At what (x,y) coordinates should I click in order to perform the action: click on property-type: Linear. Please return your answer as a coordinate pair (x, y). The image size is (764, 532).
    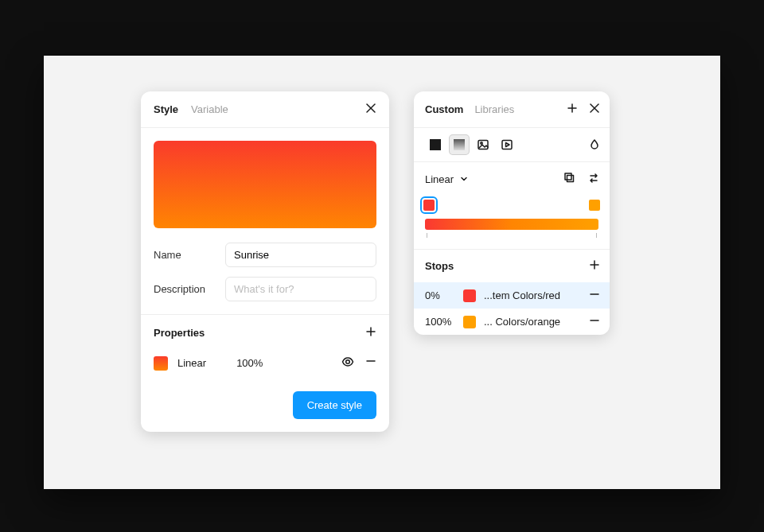
    Looking at the image, I should click on (192, 363).